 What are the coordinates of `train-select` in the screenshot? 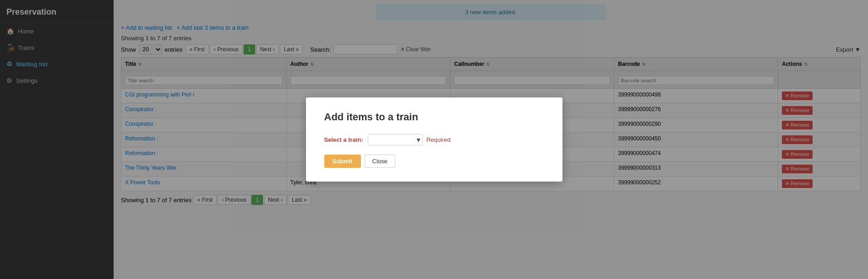 It's located at (395, 140).